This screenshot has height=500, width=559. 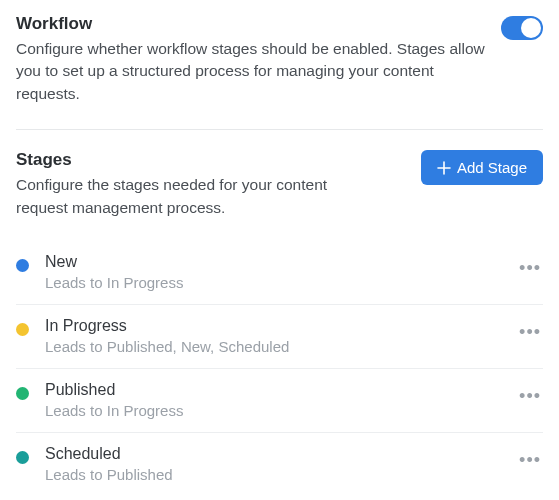 What do you see at coordinates (251, 72) in the screenshot?
I see `workflow-description: Configure whether workflow stages should…` at bounding box center [251, 72].